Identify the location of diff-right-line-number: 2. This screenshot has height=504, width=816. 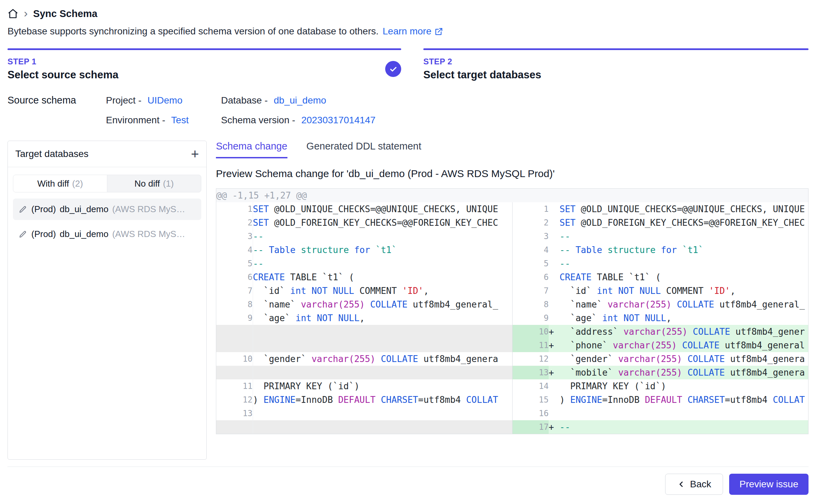
(531, 223).